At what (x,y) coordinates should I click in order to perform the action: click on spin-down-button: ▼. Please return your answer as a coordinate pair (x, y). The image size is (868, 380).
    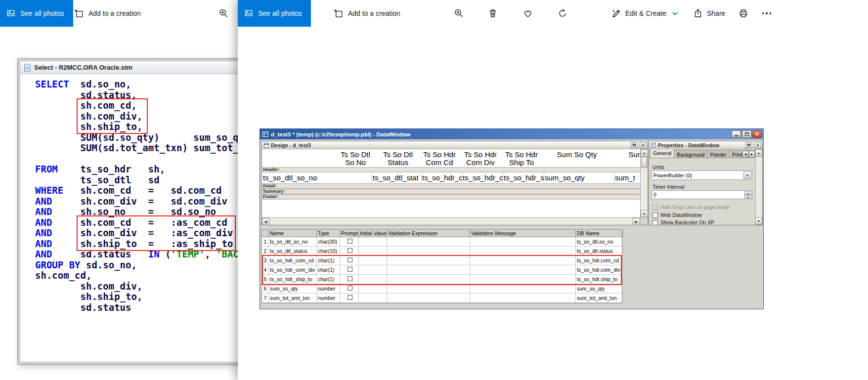
    Looking at the image, I should click on (748, 197).